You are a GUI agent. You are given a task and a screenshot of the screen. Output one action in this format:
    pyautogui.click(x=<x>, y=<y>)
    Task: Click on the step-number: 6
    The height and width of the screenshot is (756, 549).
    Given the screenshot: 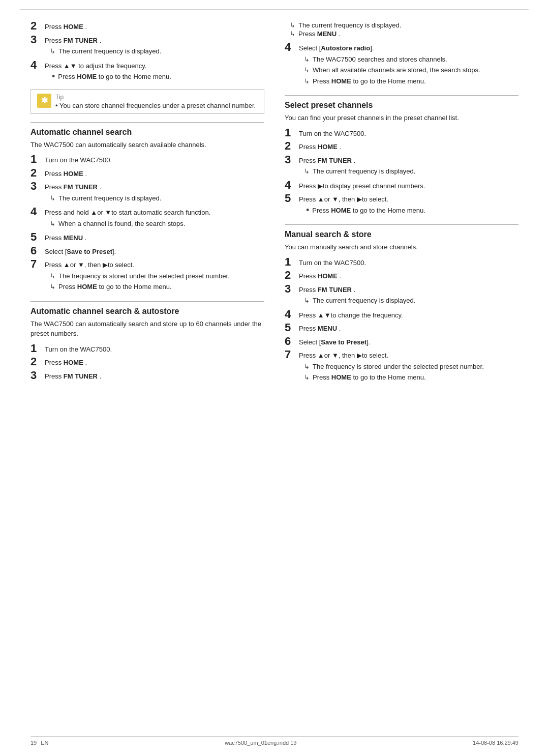 What is the action you would take?
    pyautogui.click(x=290, y=341)
    